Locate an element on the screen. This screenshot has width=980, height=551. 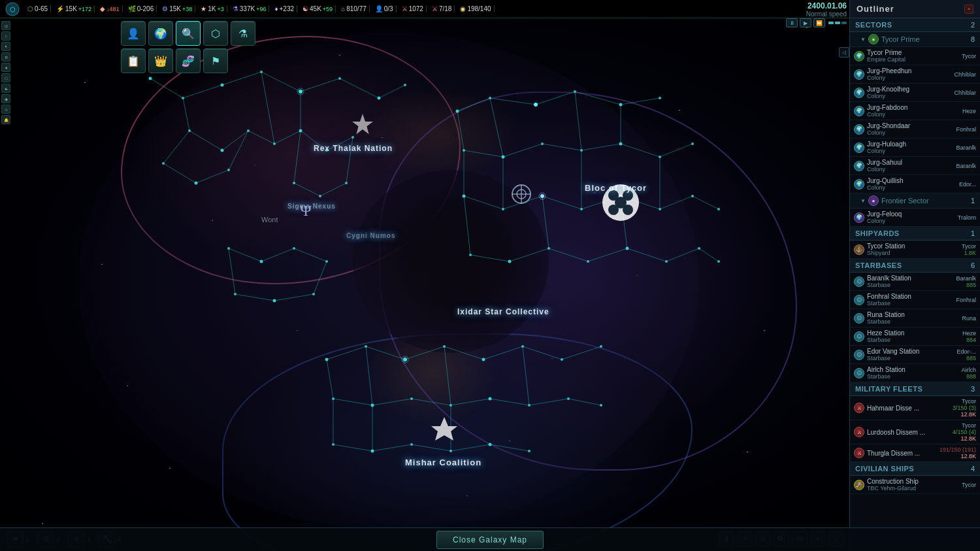
shipyard-tycor-station: ⚓ Tycor Station Shipyard Tycor 1.8K is located at coordinates (915, 250).